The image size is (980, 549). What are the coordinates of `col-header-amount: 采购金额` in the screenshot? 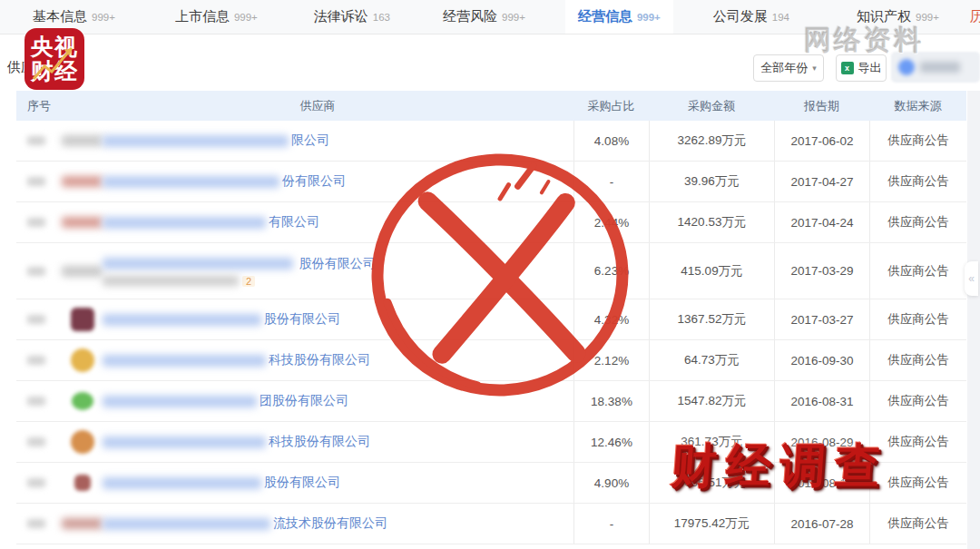 It's located at (711, 106).